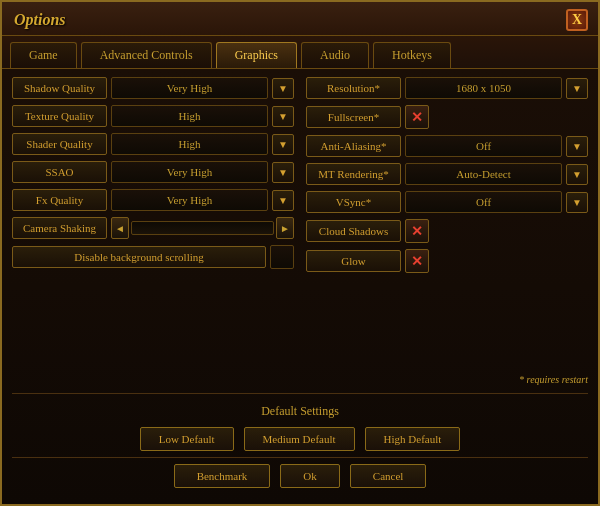 The height and width of the screenshot is (506, 600). I want to click on disable-scrolling-checkbox, so click(282, 257).